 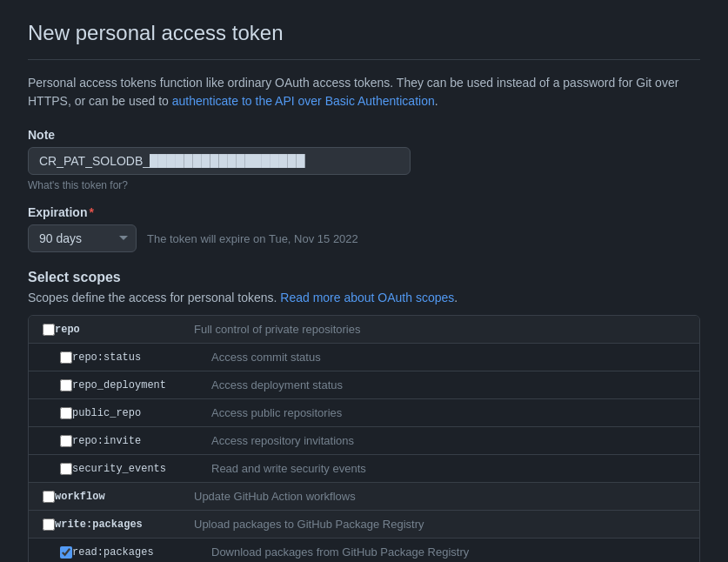 What do you see at coordinates (219, 161) in the screenshot?
I see `note-input` at bounding box center [219, 161].